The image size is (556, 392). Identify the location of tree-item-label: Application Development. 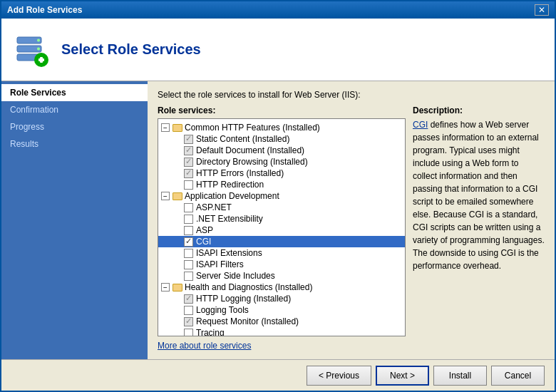
(232, 196).